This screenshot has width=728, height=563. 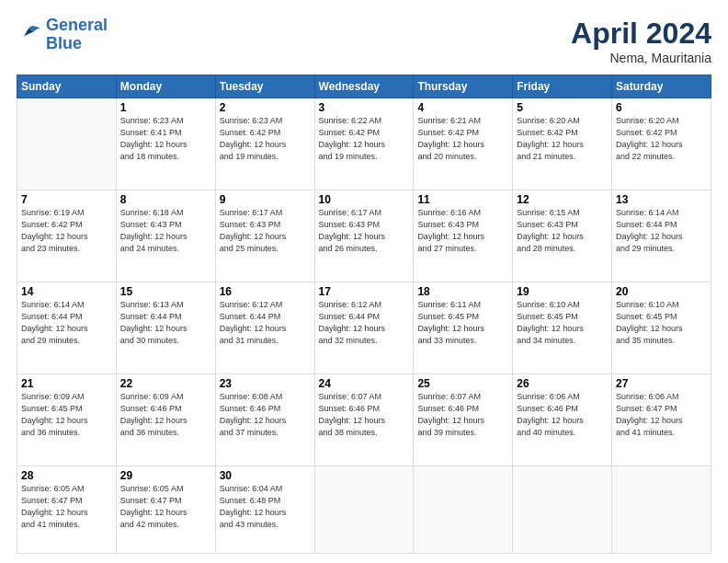 What do you see at coordinates (66, 231) in the screenshot?
I see `day-info: Sunrise: 6:19 AM Sunset: 6:42 PM Dayligh…` at bounding box center [66, 231].